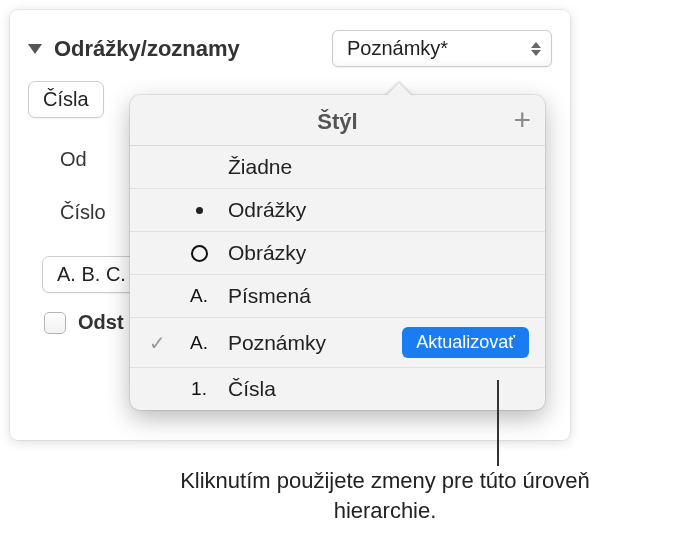  Describe the element at coordinates (338, 168) in the screenshot. I see `style-item-none: Žiadne` at that location.